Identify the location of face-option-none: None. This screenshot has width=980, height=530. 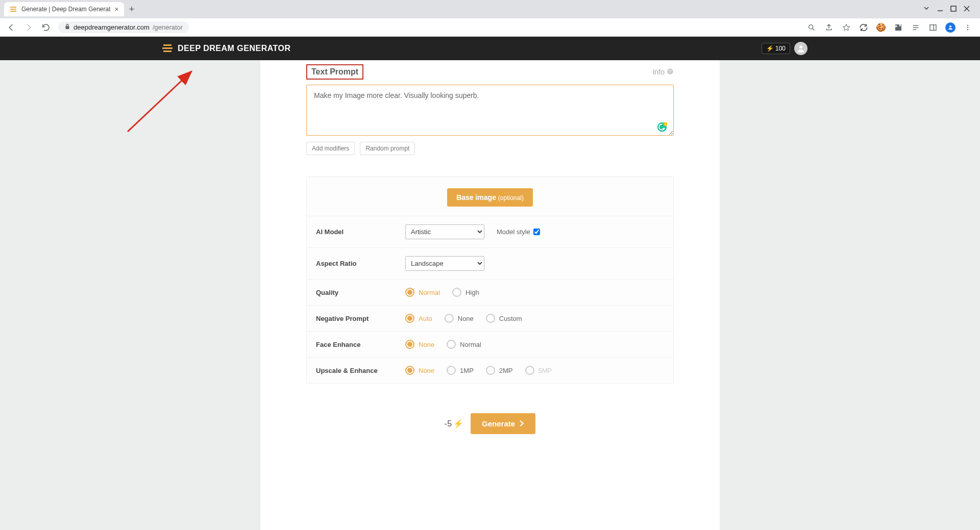
(420, 344).